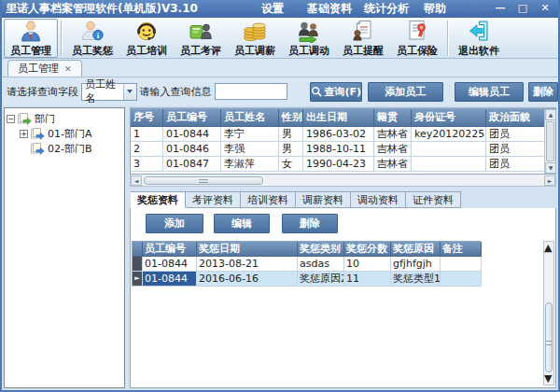 The height and width of the screenshot is (392, 560). I want to click on cell-index: 3, so click(147, 164).